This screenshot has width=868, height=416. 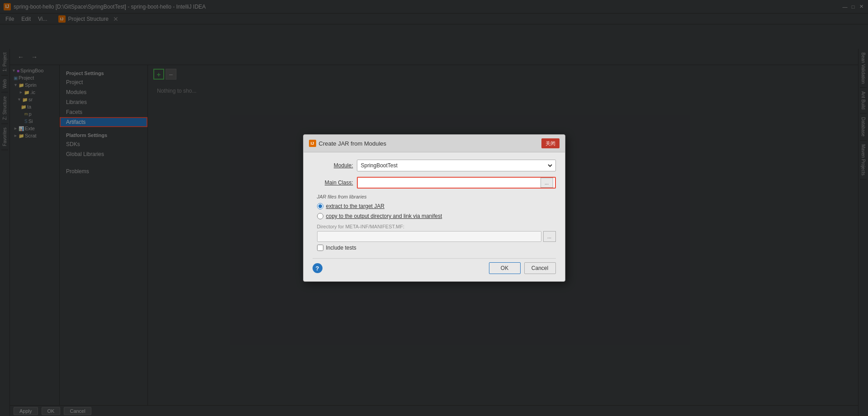 I want to click on manifest-dir-input, so click(x=429, y=236).